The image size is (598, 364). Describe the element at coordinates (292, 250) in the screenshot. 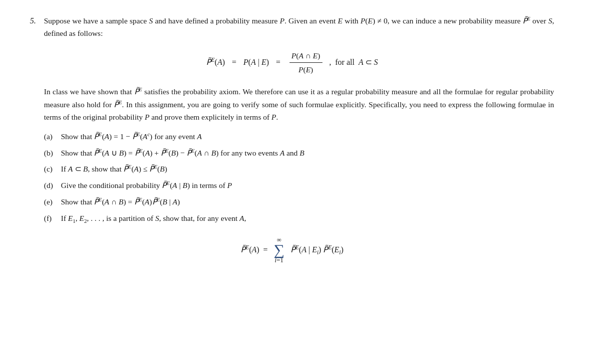

I see `final-formula: P̃E(A) = ∞ ∑ i=1 P̃E(A | Ei) P̃E(Ei)` at that location.